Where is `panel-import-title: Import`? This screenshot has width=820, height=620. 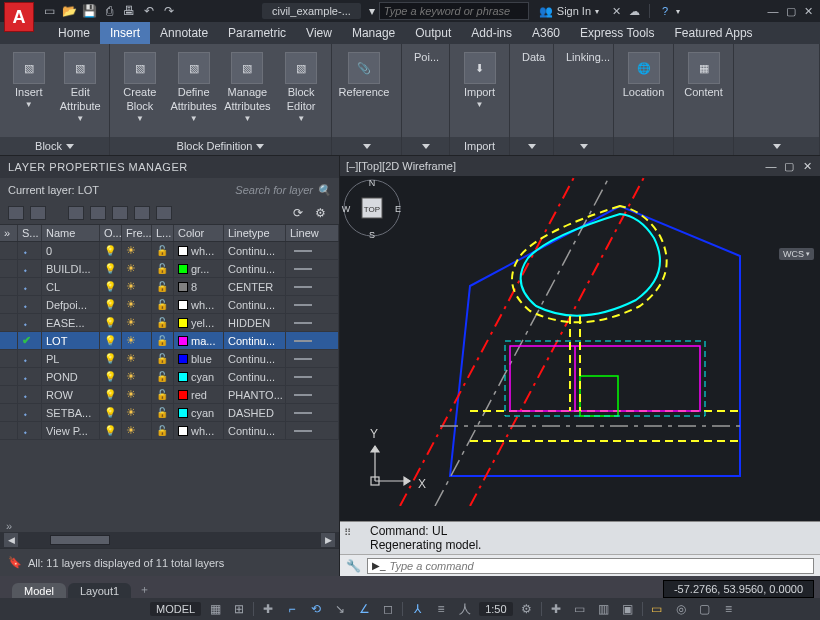 panel-import-title: Import is located at coordinates (480, 146).